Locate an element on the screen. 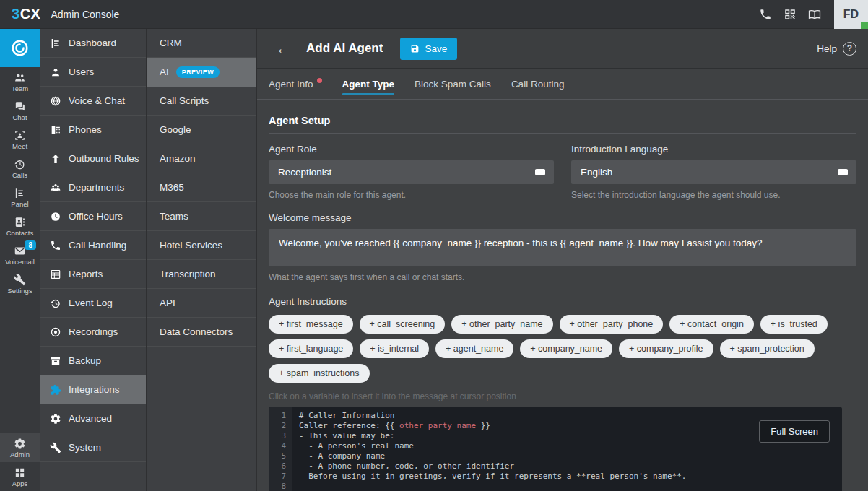 The image size is (868, 491). subnav-item-label: API is located at coordinates (168, 303).